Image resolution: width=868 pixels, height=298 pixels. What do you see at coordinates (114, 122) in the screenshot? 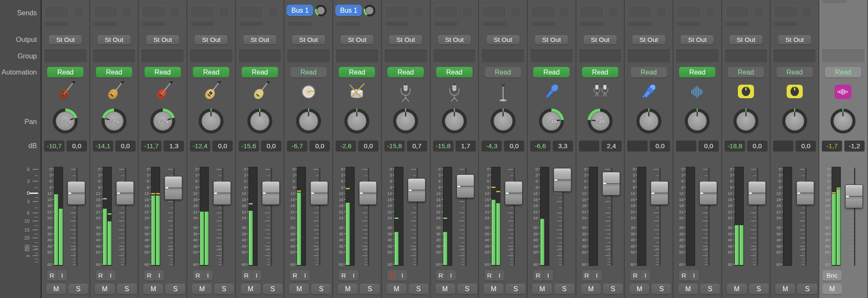
I see `pan-knob: -35` at bounding box center [114, 122].